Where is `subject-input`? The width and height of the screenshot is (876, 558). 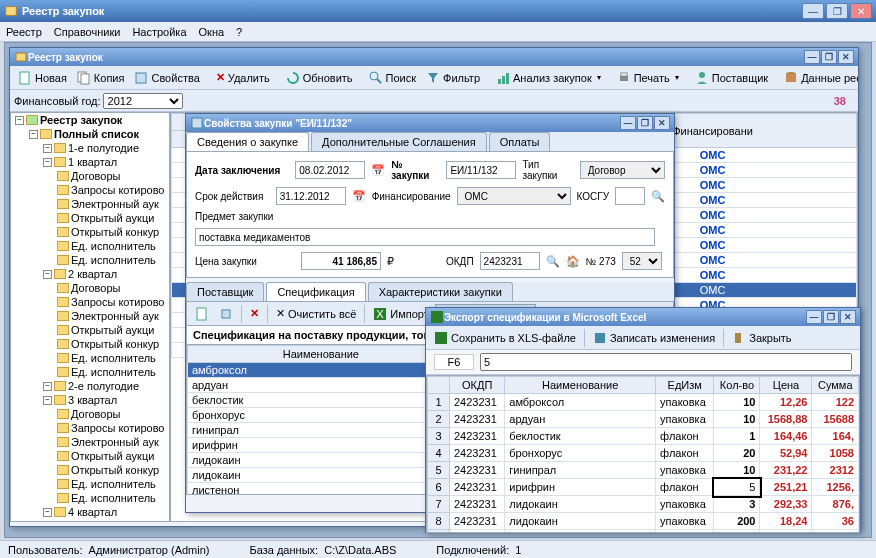 subject-input is located at coordinates (425, 237).